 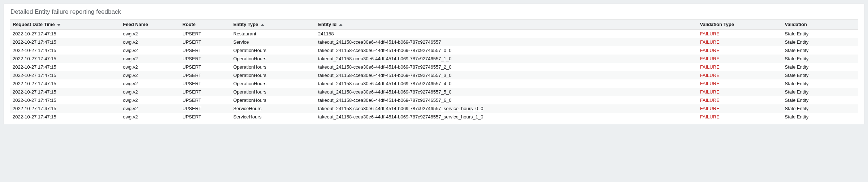 What do you see at coordinates (65, 25) in the screenshot?
I see `col-header-request-date-time: Request Date Time` at bounding box center [65, 25].